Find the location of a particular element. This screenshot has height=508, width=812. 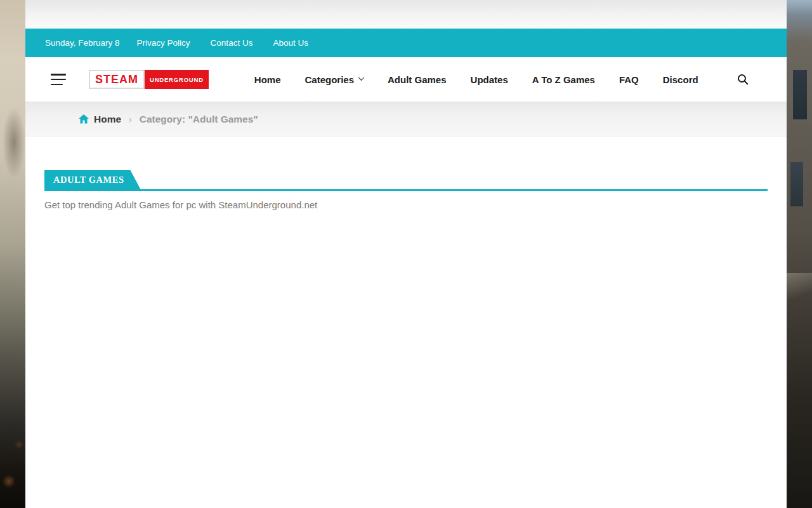

chevron-down-icon is located at coordinates (362, 77).